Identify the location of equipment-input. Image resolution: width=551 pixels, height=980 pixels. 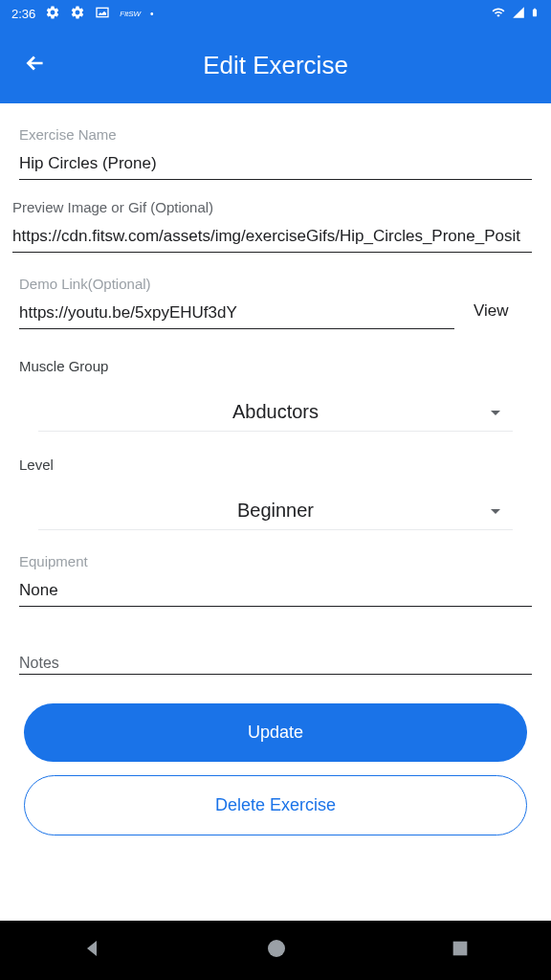
(276, 591).